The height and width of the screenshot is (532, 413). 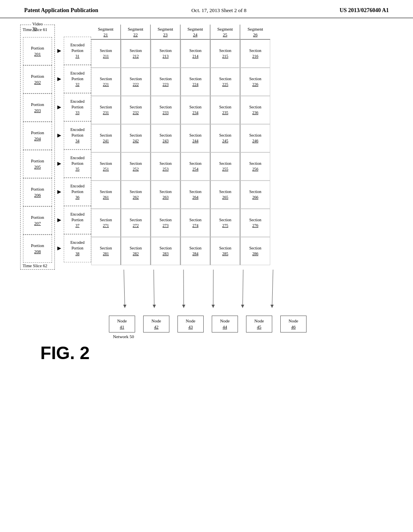 I want to click on section-212: Section212, so click(x=136, y=54).